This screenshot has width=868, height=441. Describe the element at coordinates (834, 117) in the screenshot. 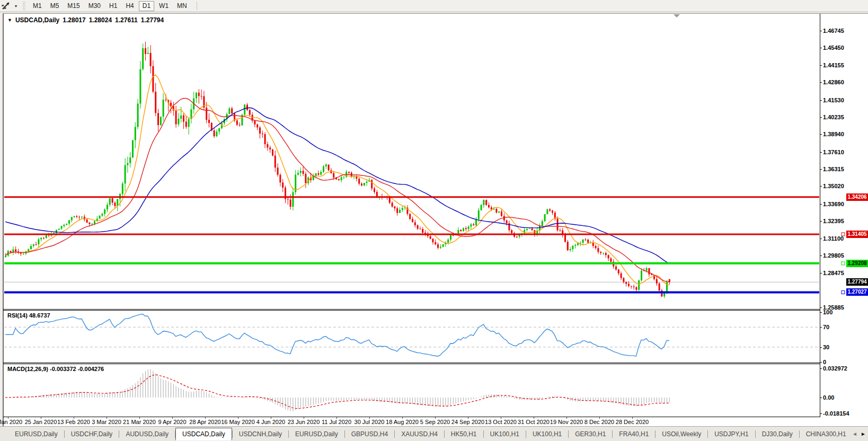

I see `price-axis-label: 1.40235` at that location.